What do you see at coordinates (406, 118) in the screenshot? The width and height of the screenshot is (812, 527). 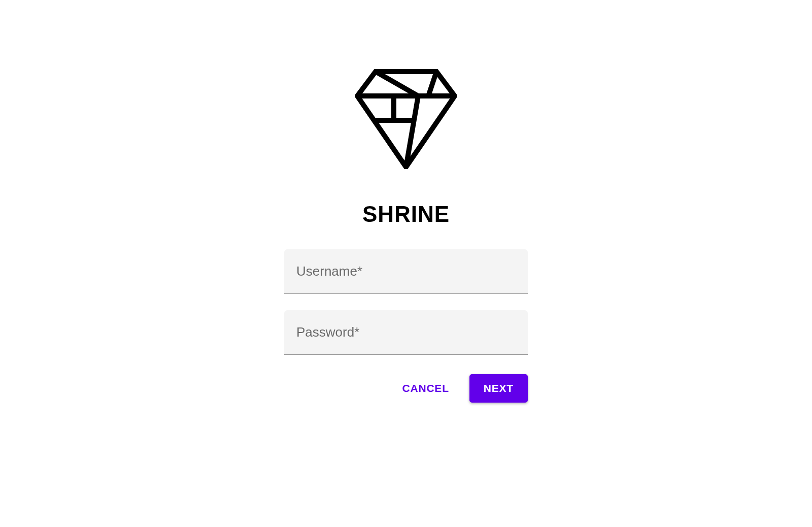 I see `diamond-icon` at bounding box center [406, 118].